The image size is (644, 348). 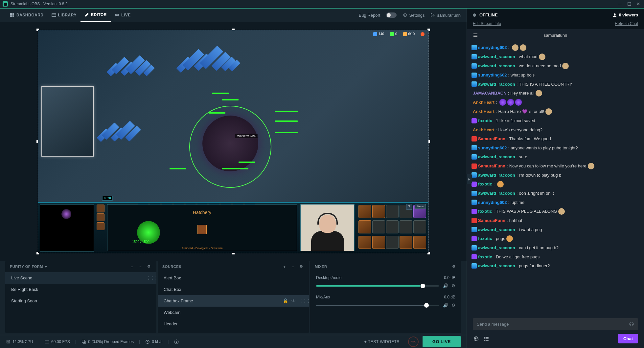 What do you see at coordinates (67, 228) in the screenshot?
I see `minimap` at bounding box center [67, 228].